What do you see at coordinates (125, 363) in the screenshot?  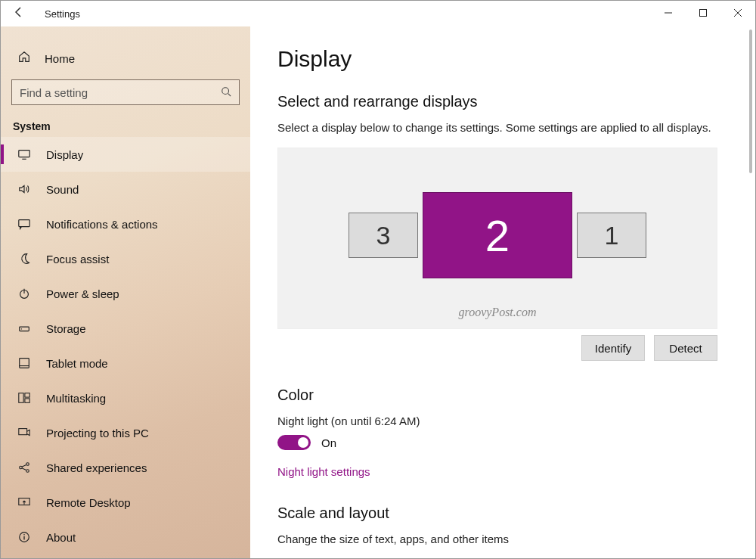 I see `sidebar-item-tablet: Tablet mode` at bounding box center [125, 363].